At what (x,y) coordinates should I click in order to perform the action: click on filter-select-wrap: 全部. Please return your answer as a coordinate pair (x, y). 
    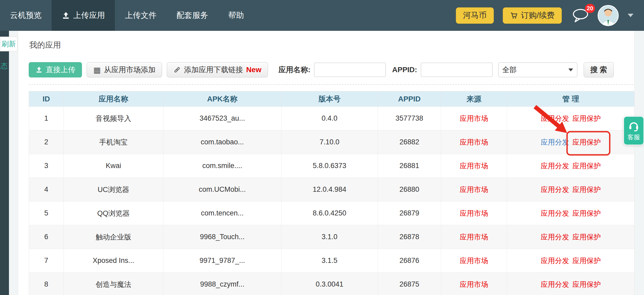
    Looking at the image, I should click on (538, 70).